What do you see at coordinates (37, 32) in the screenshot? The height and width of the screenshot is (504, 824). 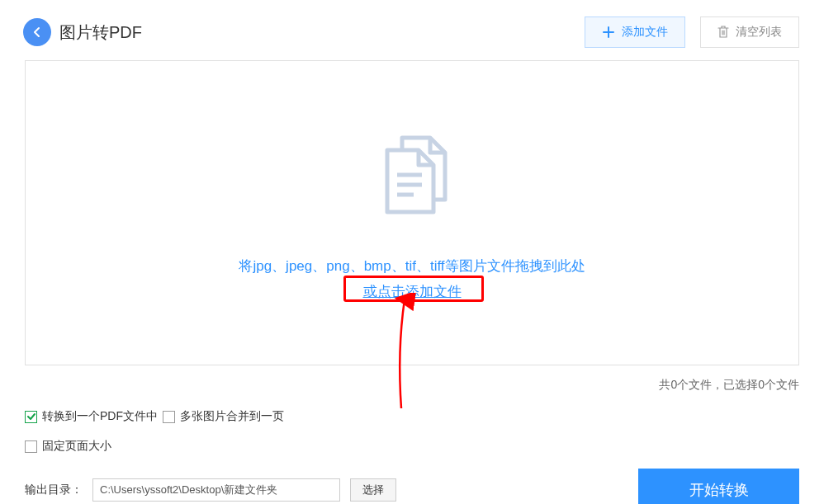 I see `arrow-left-icon` at bounding box center [37, 32].